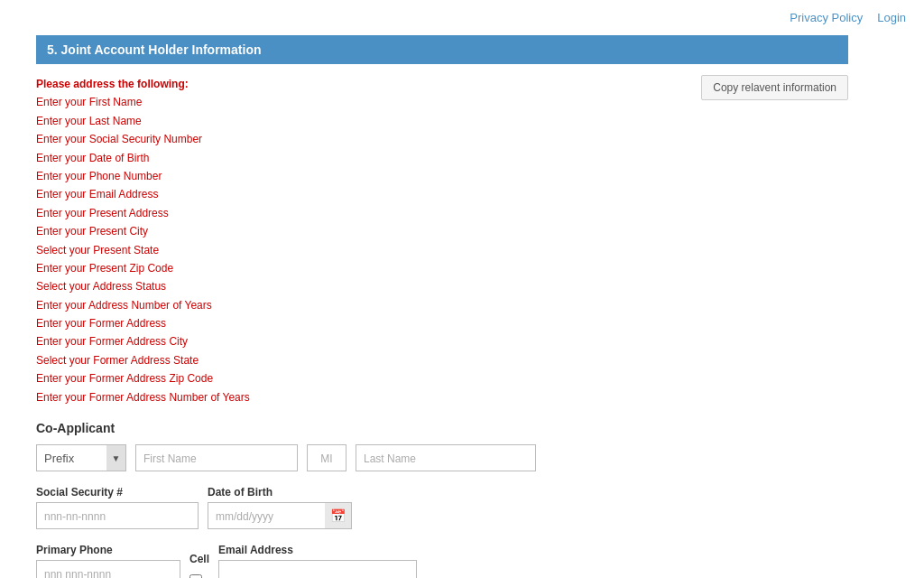 The image size is (924, 578). I want to click on firstname-group, so click(217, 458).